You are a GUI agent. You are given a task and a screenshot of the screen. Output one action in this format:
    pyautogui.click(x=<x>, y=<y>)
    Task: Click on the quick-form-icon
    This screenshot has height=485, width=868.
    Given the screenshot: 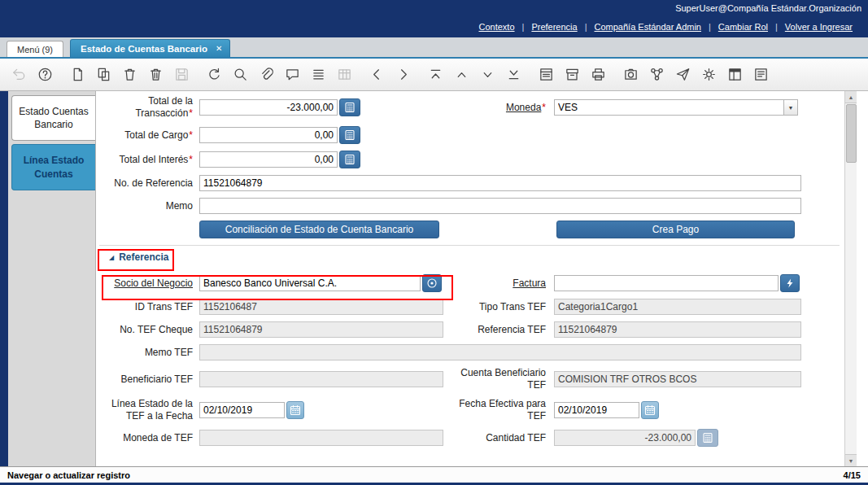 What is the action you would take?
    pyautogui.click(x=761, y=75)
    